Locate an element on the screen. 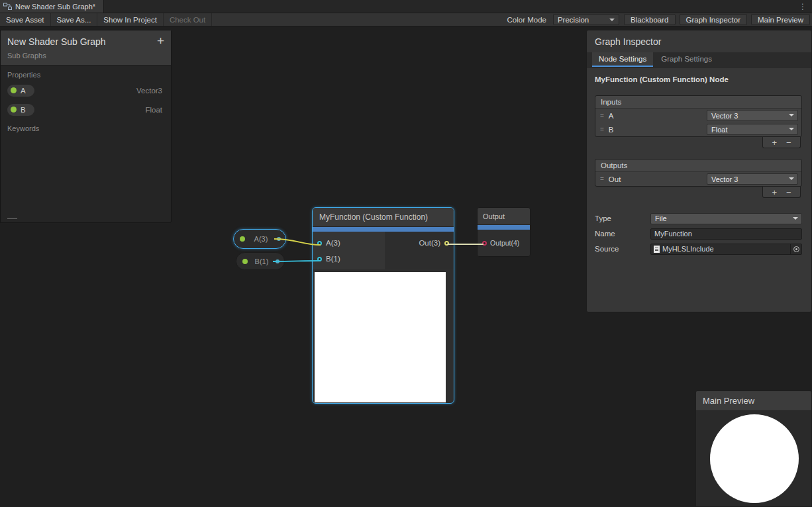 This screenshot has height=507, width=812. main-preview-viewport is located at coordinates (754, 459).